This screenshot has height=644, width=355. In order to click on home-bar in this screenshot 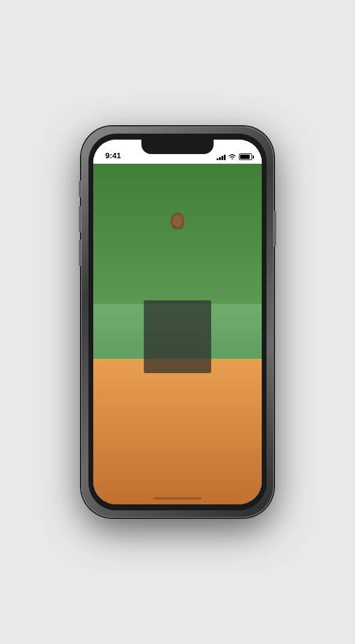, I will do `click(177, 498)`.